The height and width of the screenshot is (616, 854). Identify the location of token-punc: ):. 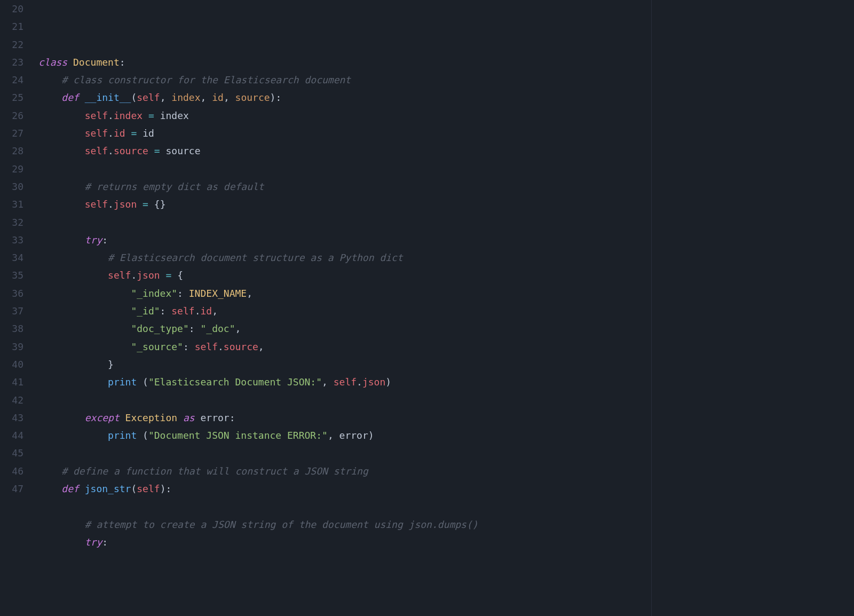
(276, 97).